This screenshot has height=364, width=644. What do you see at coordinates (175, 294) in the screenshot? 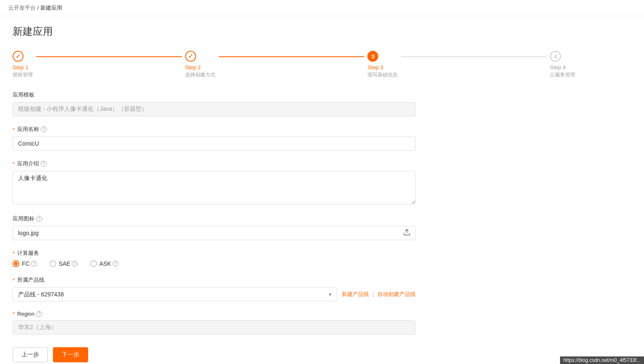
I see `product-line-select-wrapper: 产品线 - 6297438 ▾` at bounding box center [175, 294].